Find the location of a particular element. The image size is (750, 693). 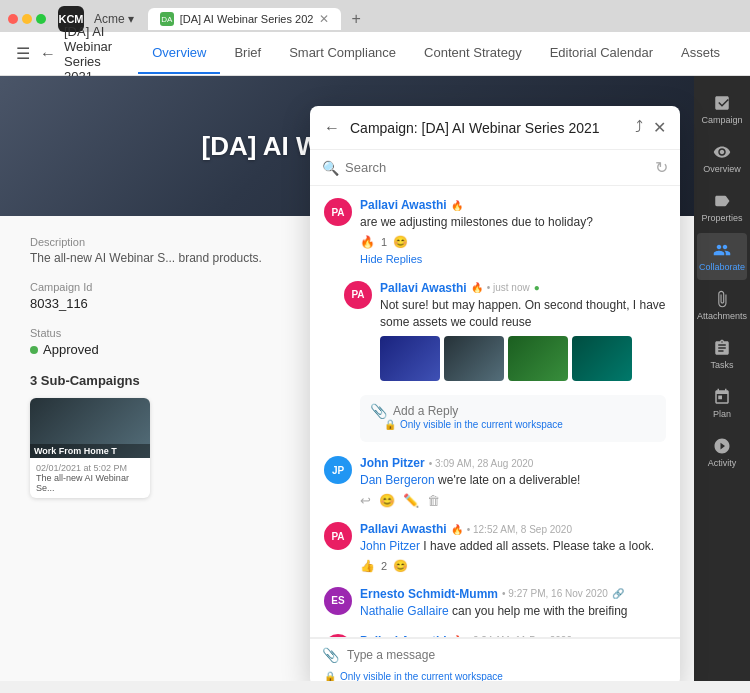

list-item: PA Pallavi Awasthi 🔥 • 12:52 AM, 8 Sep 2… is located at coordinates (495, 548).